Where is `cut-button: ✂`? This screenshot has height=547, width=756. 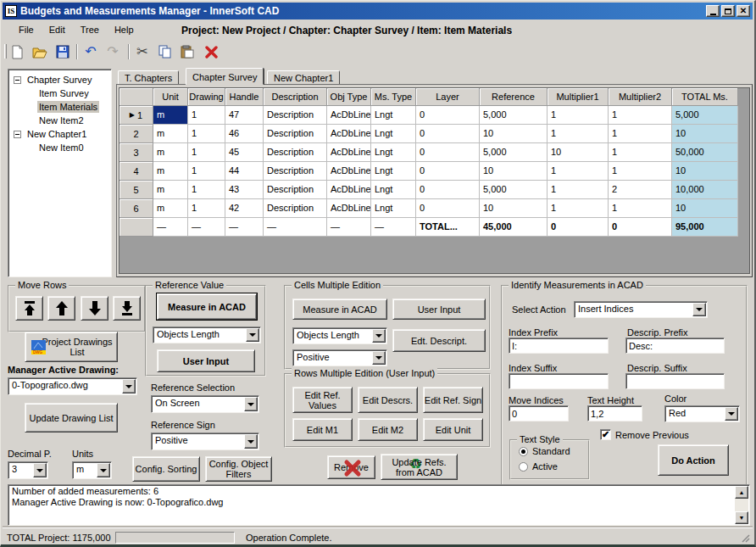
cut-button: ✂ is located at coordinates (142, 52).